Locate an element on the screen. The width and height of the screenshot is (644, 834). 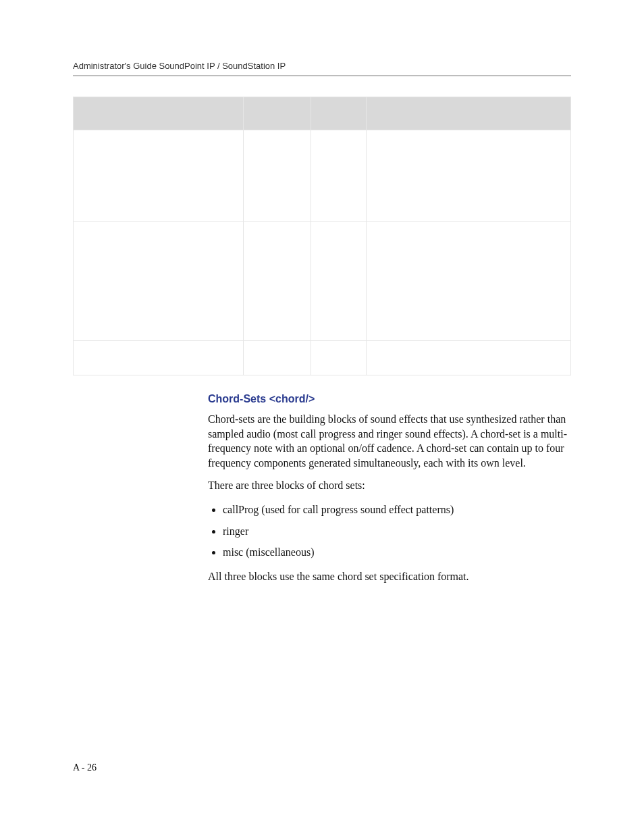
list-item: misc (miscellaneous) is located at coordinates (397, 552).